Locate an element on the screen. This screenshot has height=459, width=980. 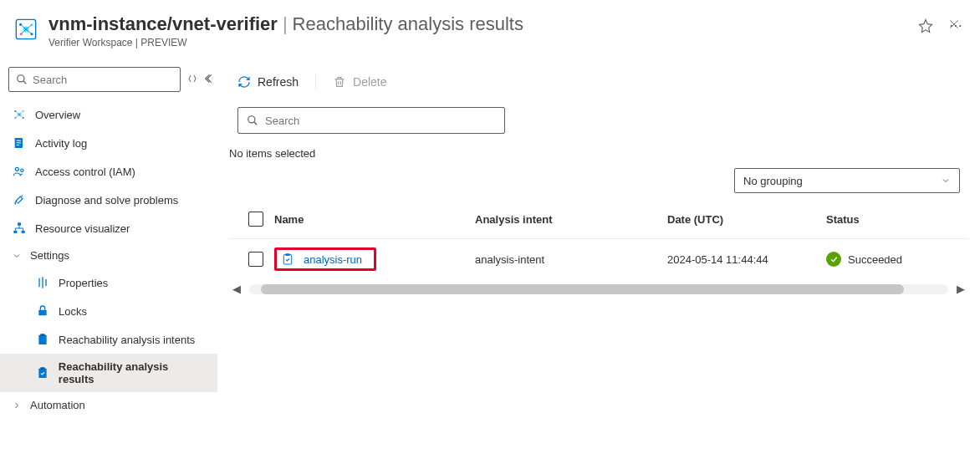
refresh-button: Refresh is located at coordinates (268, 82).